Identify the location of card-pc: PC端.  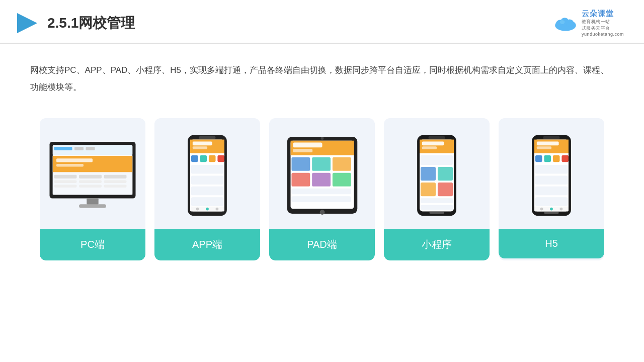
(93, 189).